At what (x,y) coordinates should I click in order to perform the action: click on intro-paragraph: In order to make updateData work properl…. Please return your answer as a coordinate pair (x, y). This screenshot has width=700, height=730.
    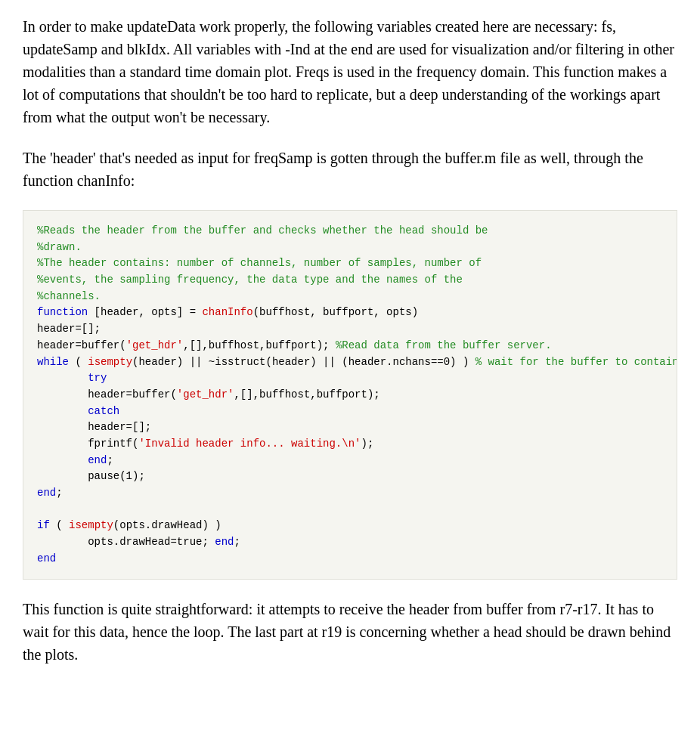
    Looking at the image, I should click on (350, 72).